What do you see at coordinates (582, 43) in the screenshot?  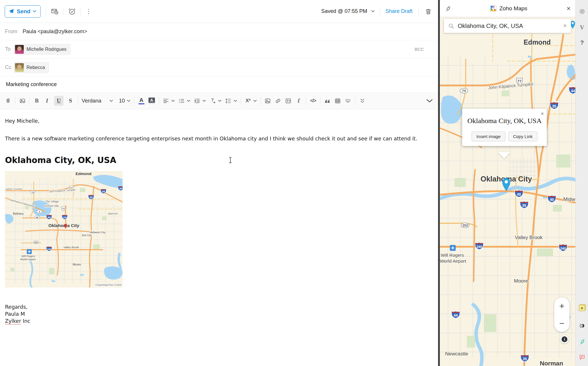 I see `help-icon: ?` at bounding box center [582, 43].